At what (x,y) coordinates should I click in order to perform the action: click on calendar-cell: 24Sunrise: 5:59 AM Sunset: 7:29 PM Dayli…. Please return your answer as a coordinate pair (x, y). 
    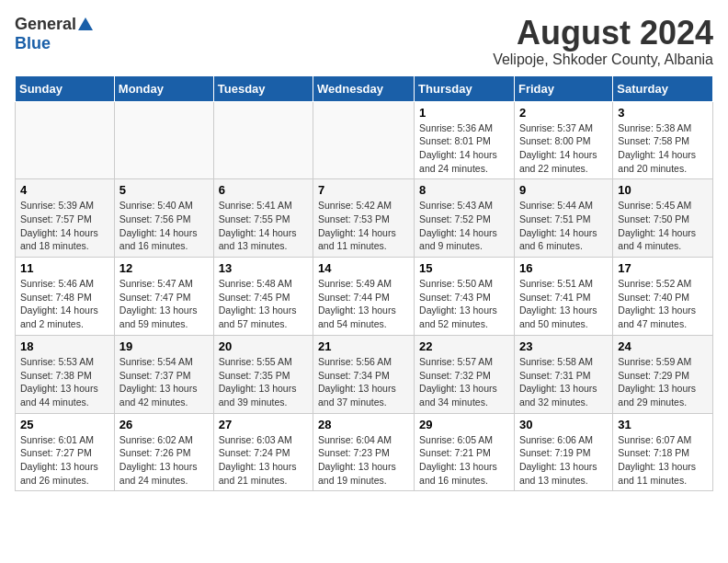
    Looking at the image, I should click on (664, 373).